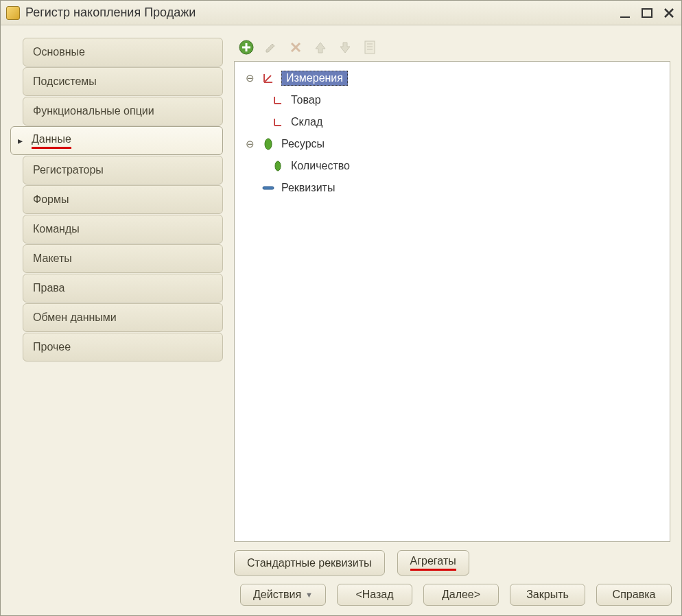 This screenshot has width=682, height=616. Describe the element at coordinates (123, 52) in the screenshot. I see `sidebar-item-main: Основные` at that location.